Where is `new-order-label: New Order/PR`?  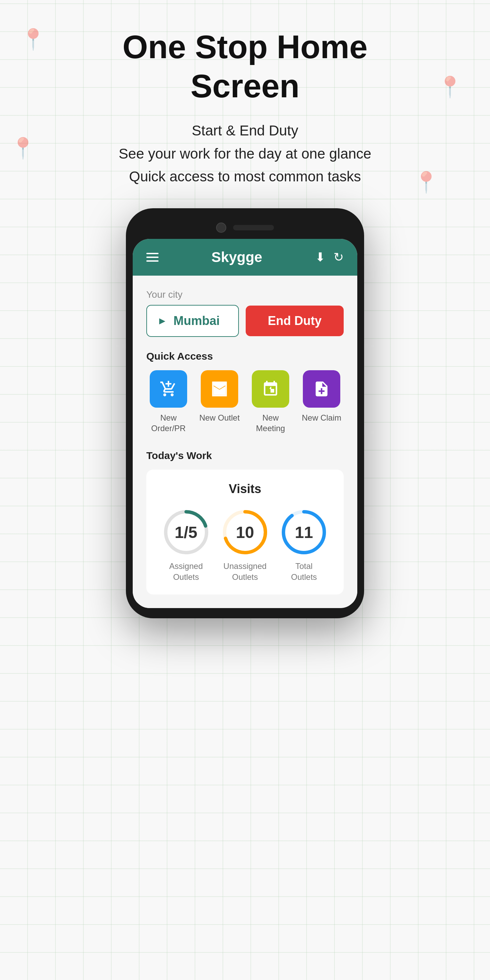 new-order-label: New Order/PR is located at coordinates (169, 423).